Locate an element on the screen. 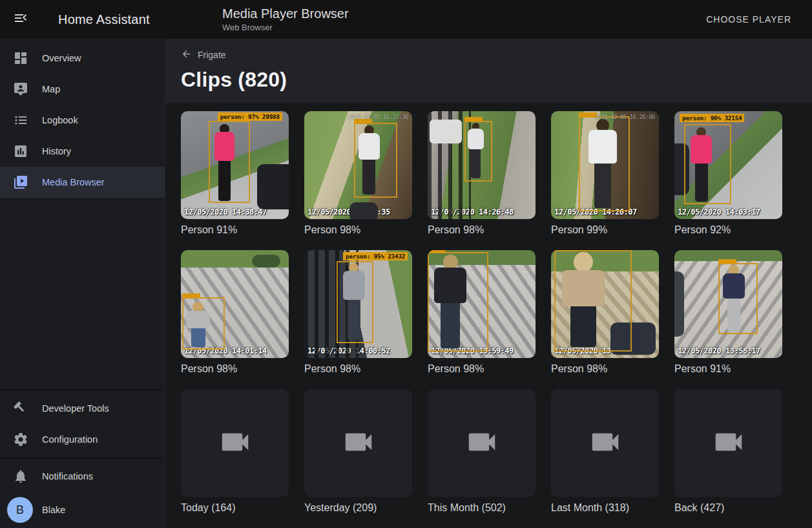  top-app-bar: Home Assistant Media Player Browser Web … is located at coordinates (406, 19).